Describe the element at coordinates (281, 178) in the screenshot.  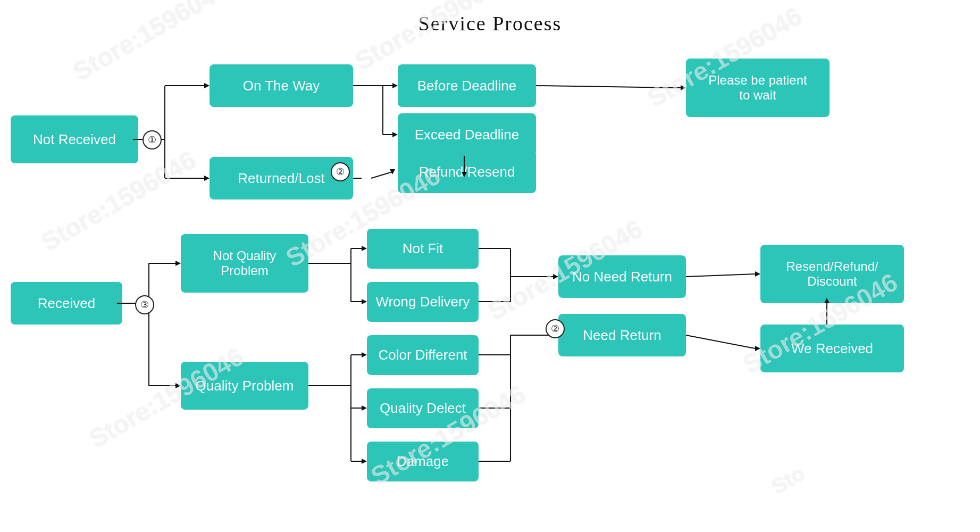
I see `box-returned-lost: Returned/Lost` at that location.